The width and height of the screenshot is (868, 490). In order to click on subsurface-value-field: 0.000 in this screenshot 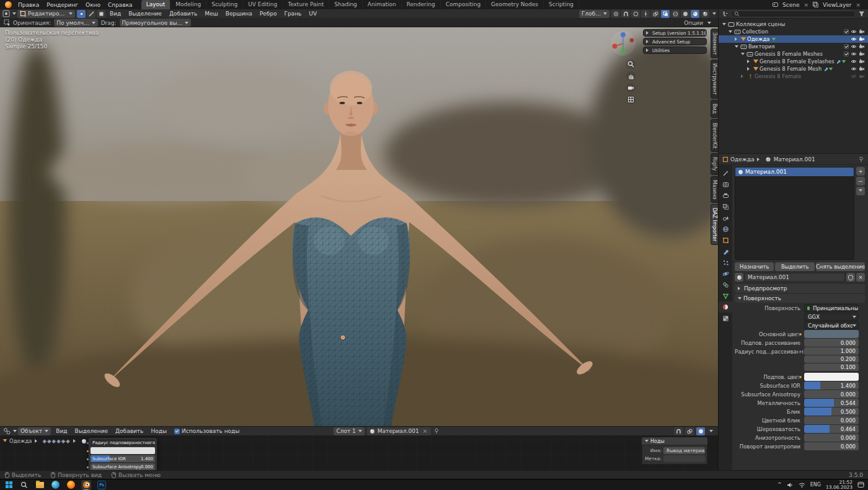, I will do `click(831, 342)`.